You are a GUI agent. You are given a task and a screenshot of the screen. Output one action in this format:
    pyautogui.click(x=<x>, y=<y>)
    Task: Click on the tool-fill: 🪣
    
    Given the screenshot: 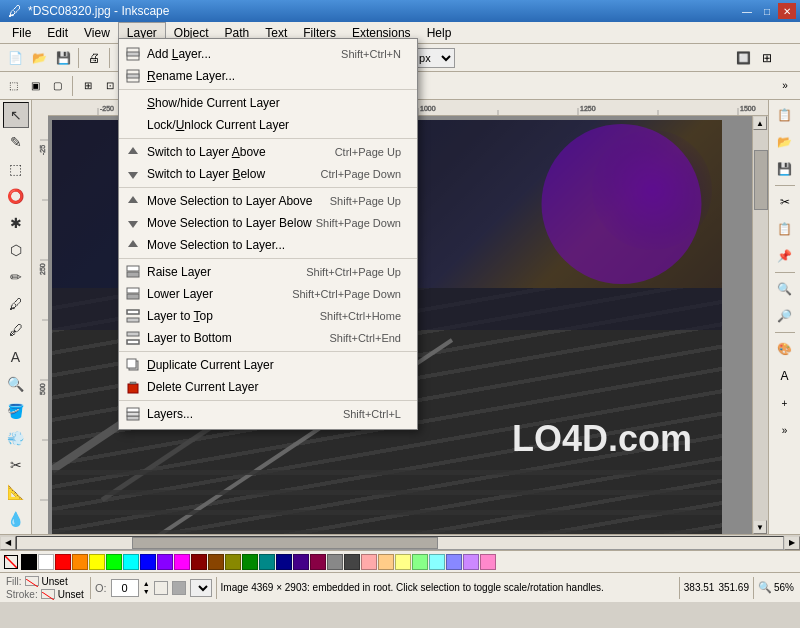 What is the action you would take?
    pyautogui.click(x=16, y=411)
    